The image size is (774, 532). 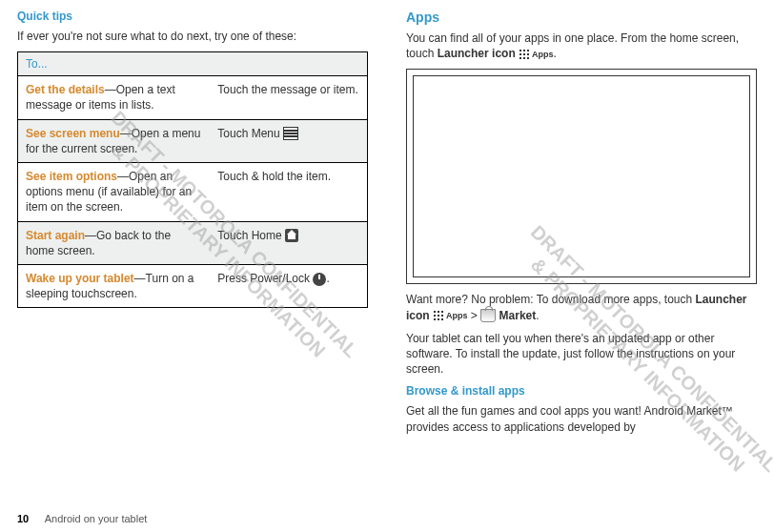 What do you see at coordinates (292, 235) in the screenshot?
I see `home-icon` at bounding box center [292, 235].